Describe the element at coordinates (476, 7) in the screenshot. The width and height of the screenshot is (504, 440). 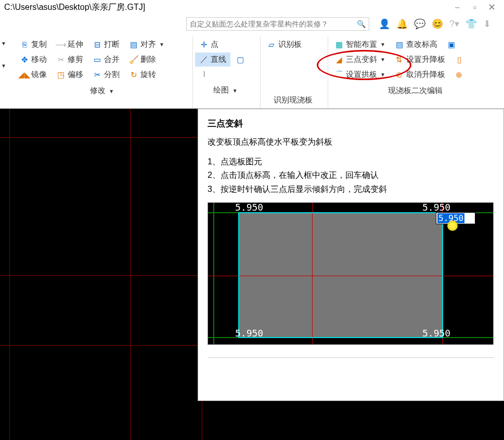
I see `window-controls: － ▫ ✕` at that location.